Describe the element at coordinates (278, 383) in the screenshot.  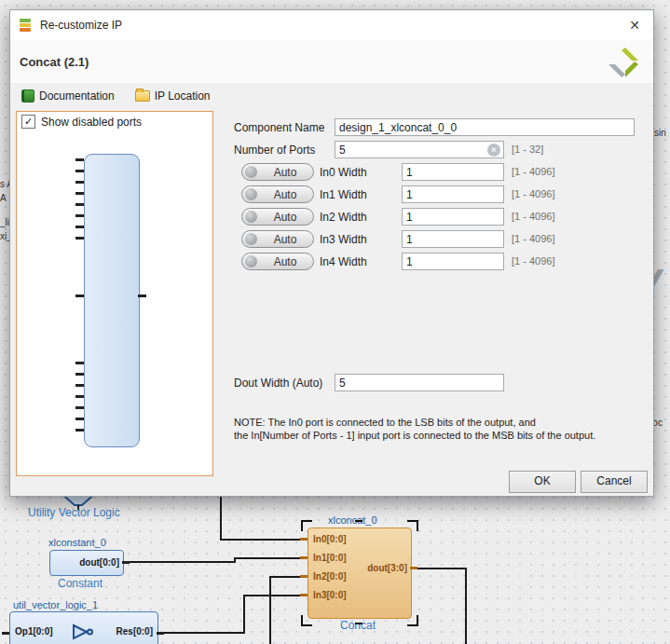
I see `dout-width-label: Dout Width (Auto)` at that location.